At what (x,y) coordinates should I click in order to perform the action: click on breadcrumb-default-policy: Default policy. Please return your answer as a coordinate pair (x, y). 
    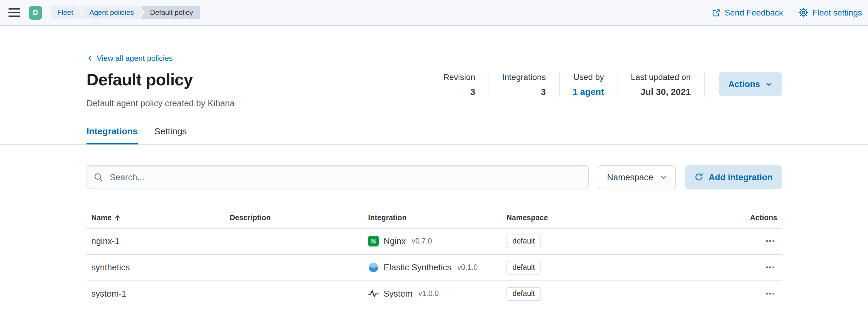
    Looking at the image, I should click on (170, 13).